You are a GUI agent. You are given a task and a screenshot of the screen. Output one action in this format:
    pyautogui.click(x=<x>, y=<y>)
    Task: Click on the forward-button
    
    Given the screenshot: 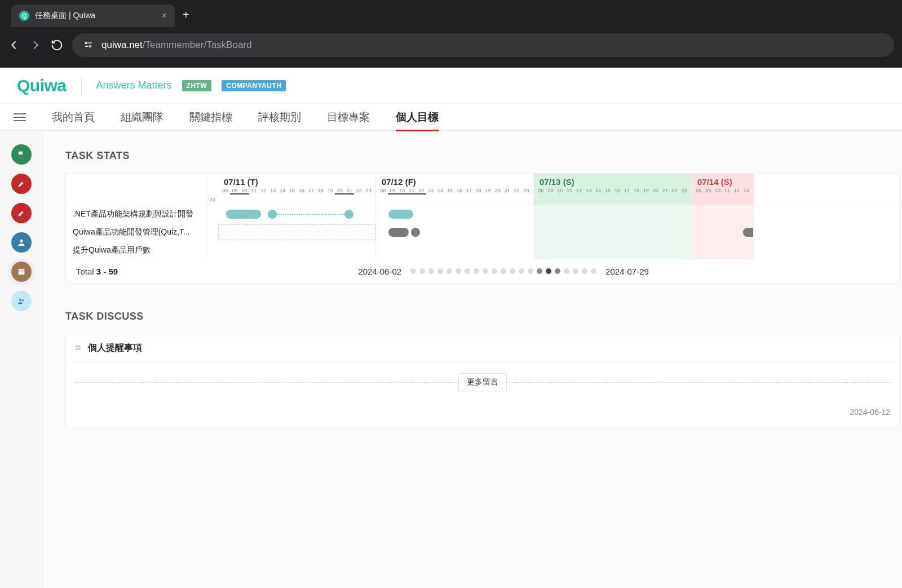 What is the action you would take?
    pyautogui.click(x=36, y=45)
    